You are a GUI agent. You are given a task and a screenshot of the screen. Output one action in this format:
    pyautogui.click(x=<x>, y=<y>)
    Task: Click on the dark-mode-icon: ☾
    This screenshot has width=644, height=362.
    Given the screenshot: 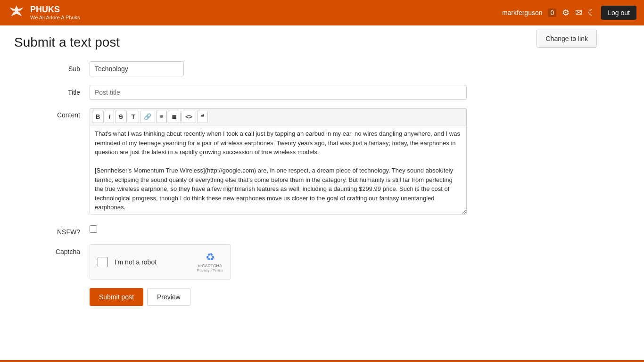 What is the action you would take?
    pyautogui.click(x=592, y=13)
    